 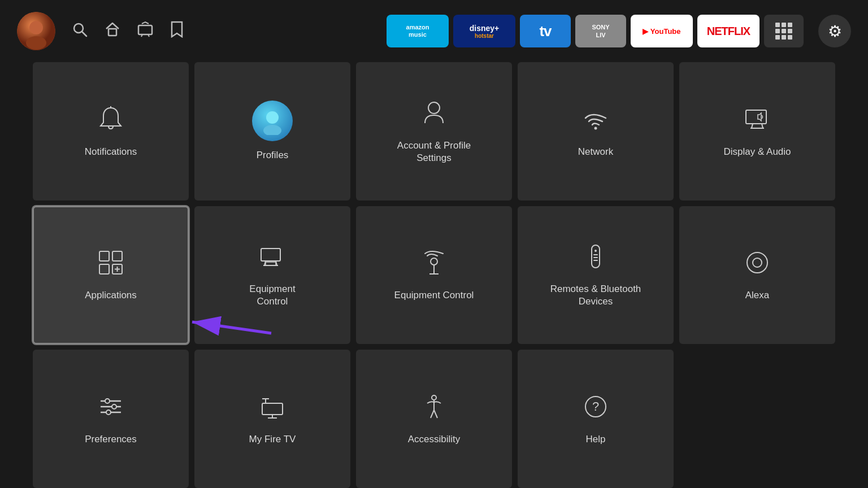 I want to click on applications-icon, so click(x=111, y=264).